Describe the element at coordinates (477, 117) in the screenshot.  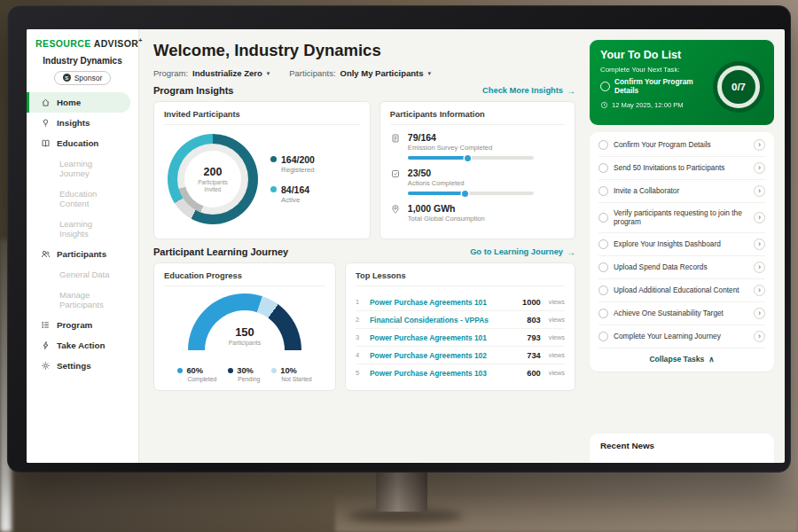
I see `participants-information-title: Participants Information` at that location.